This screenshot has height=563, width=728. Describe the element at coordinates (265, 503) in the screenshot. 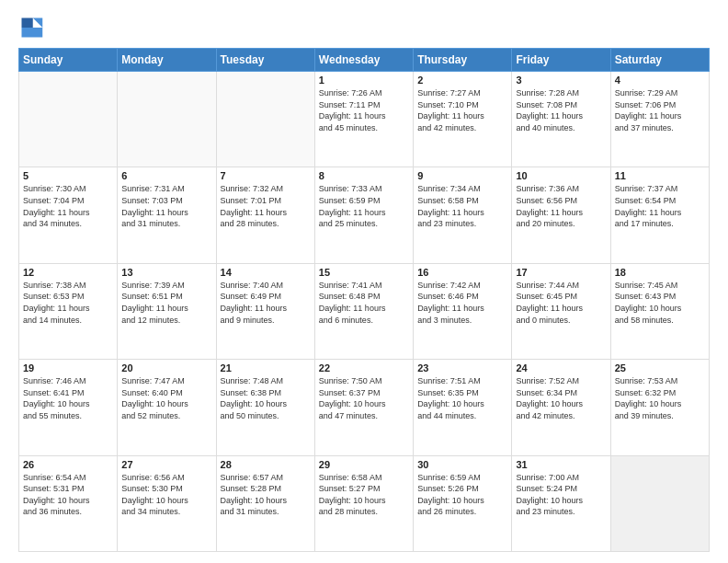

I see `calendar-cell: 28Sunrise: 6:57 AM Sunset: 5:28 PM Dayli…` at that location.